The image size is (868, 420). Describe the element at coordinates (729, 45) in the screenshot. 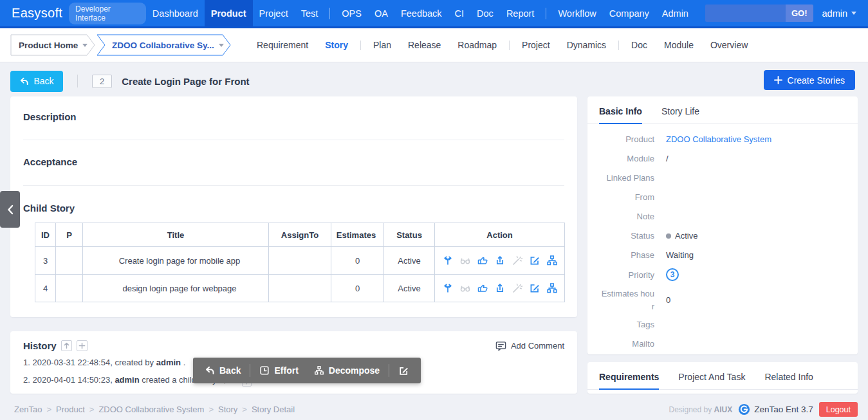

I see `subnav-item-overview: Overview` at that location.